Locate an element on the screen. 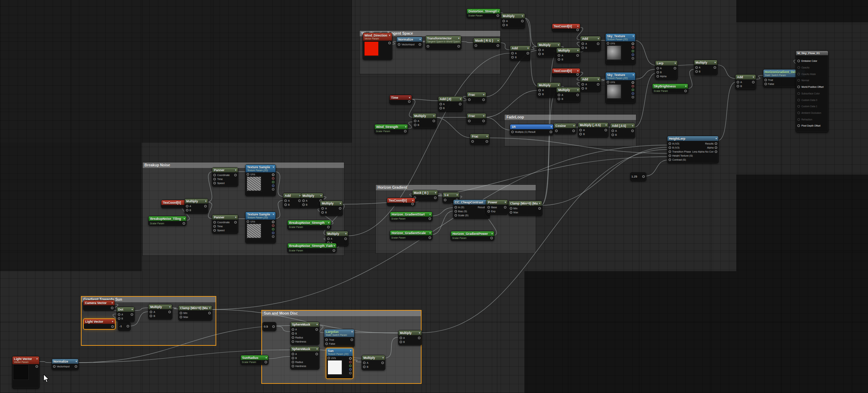  node-header: Add (,0)▾ is located at coordinates (451, 99).